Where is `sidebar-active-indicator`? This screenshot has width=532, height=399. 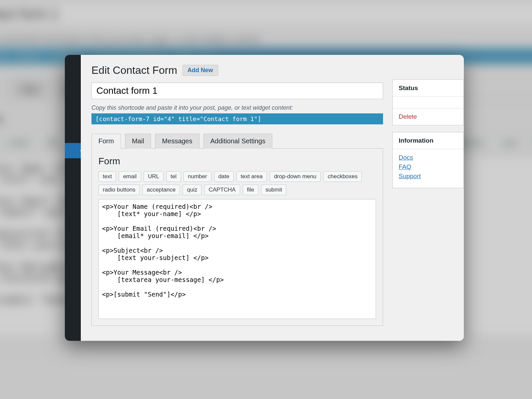
sidebar-active-indicator is located at coordinates (73, 151).